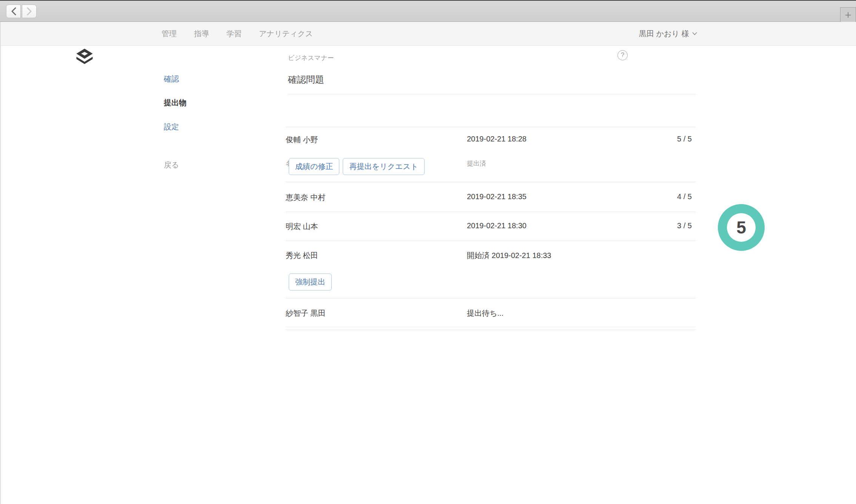 The height and width of the screenshot is (504, 856). I want to click on user-menu: 黒田 かおり 様, so click(668, 34).